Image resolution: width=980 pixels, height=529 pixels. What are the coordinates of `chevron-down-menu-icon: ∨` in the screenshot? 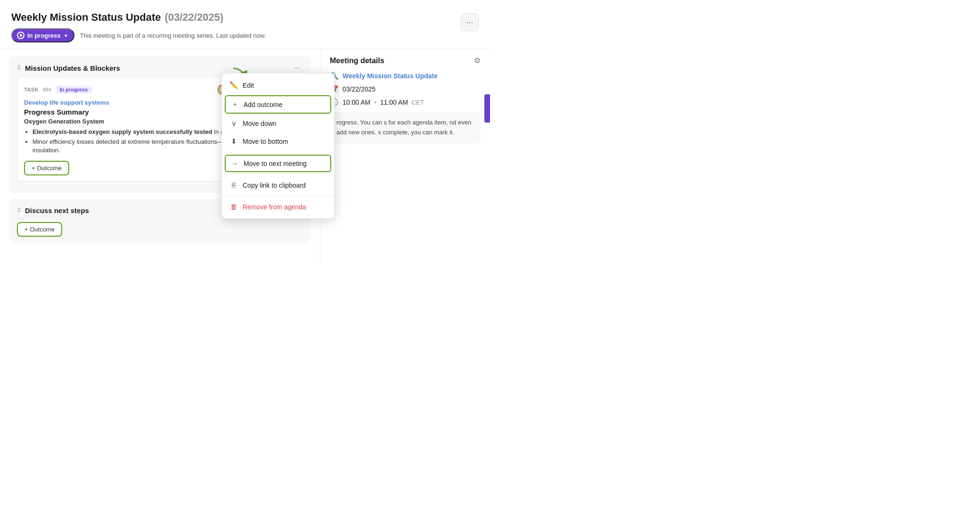 It's located at (234, 124).